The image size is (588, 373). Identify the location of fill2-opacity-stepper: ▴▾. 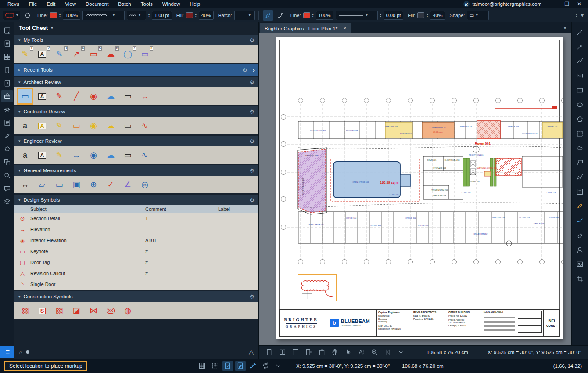
(427, 15).